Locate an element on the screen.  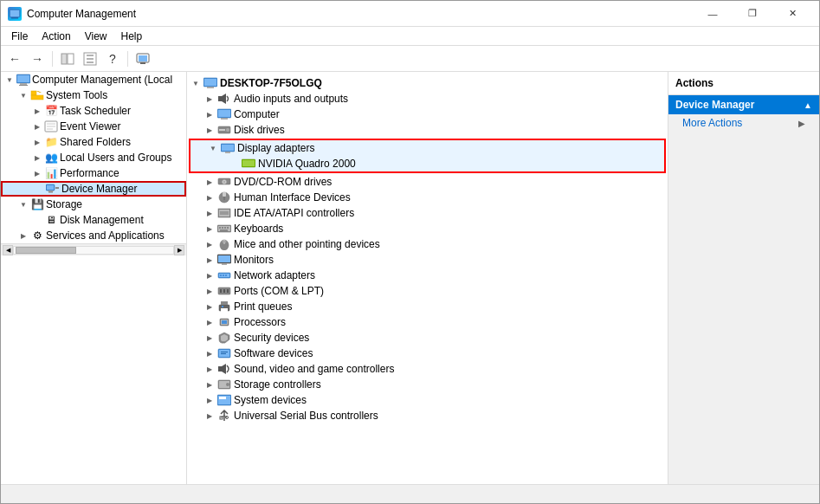
menu-action: Action is located at coordinates (55, 36).